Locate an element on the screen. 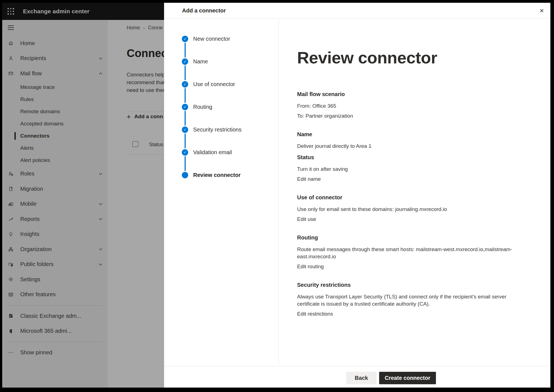  panel-title: Add a connector is located at coordinates (204, 11).